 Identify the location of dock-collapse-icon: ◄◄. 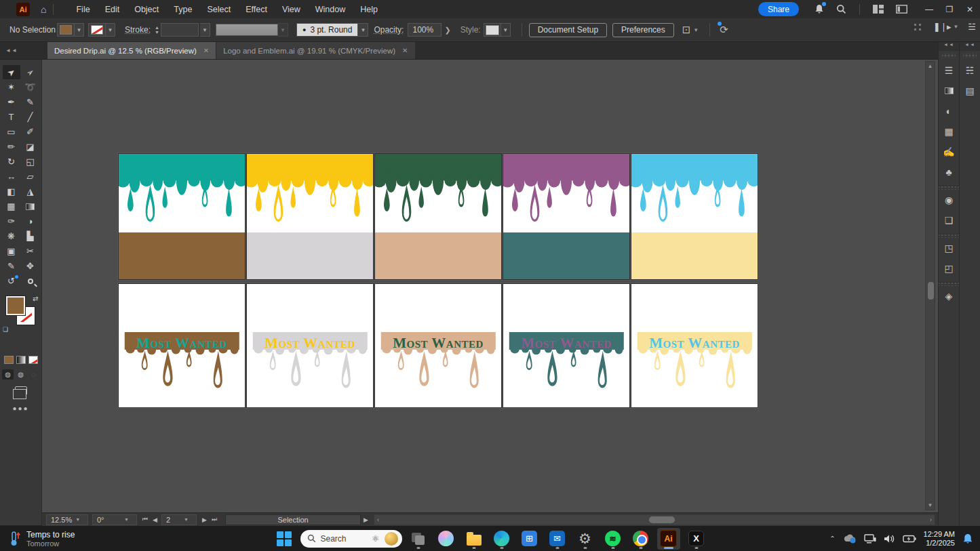
(949, 46).